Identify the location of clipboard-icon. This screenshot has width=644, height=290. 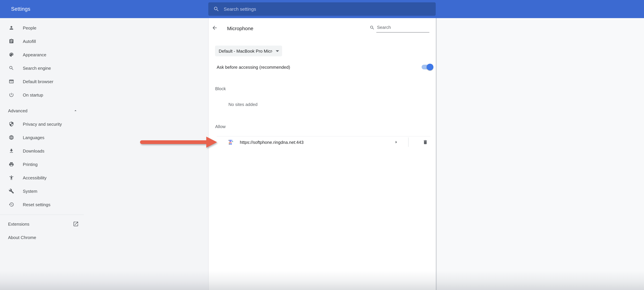
(12, 41).